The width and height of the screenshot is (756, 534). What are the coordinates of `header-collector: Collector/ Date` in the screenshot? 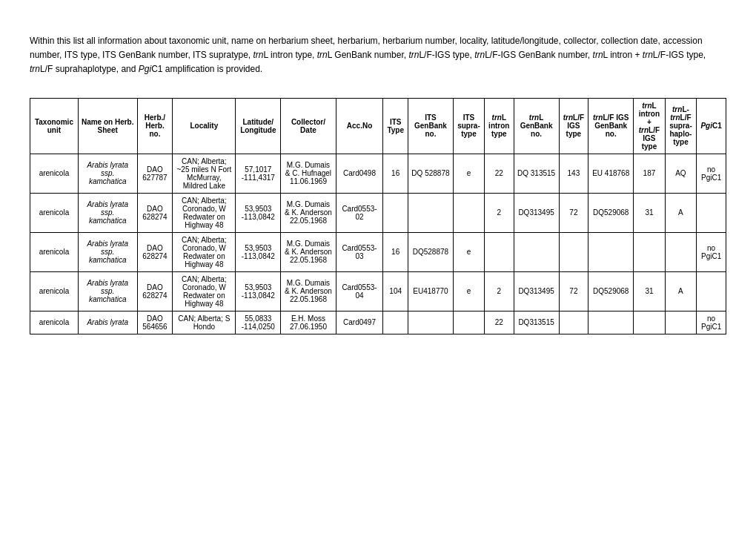 It's located at (308, 126).